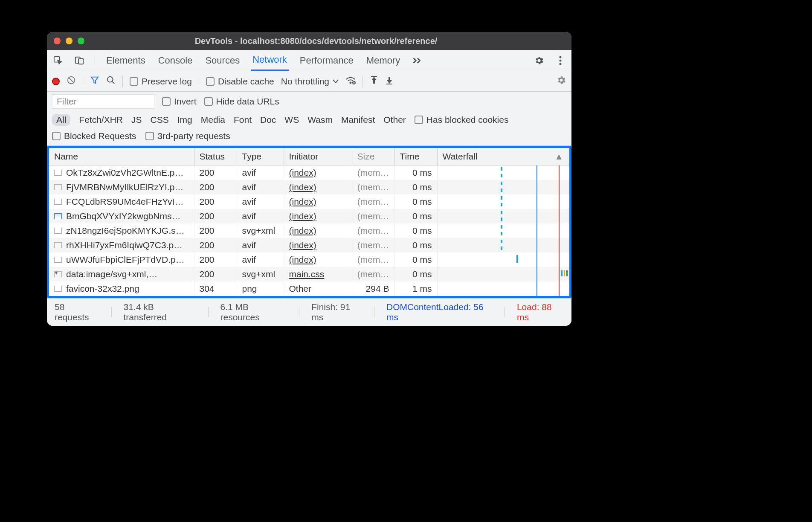  What do you see at coordinates (383, 61) in the screenshot?
I see `tab-memory: Memory` at bounding box center [383, 61].